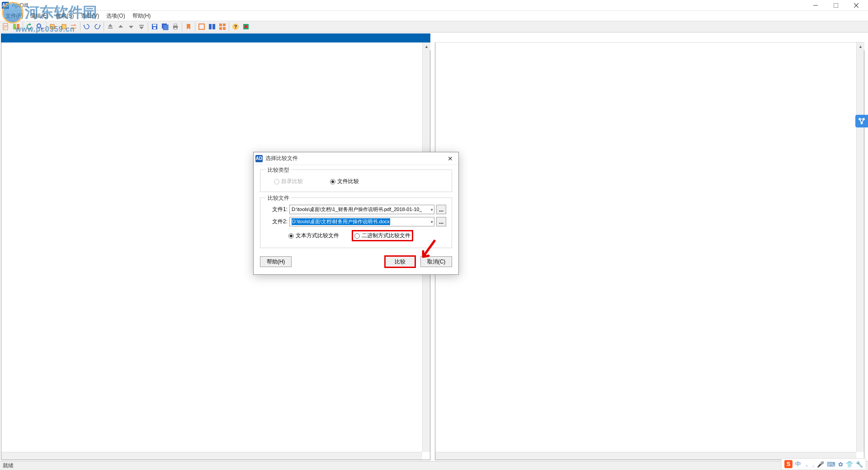  I want to click on dialog-titlebar: AD 选择比较文件 ✕, so click(356, 159).